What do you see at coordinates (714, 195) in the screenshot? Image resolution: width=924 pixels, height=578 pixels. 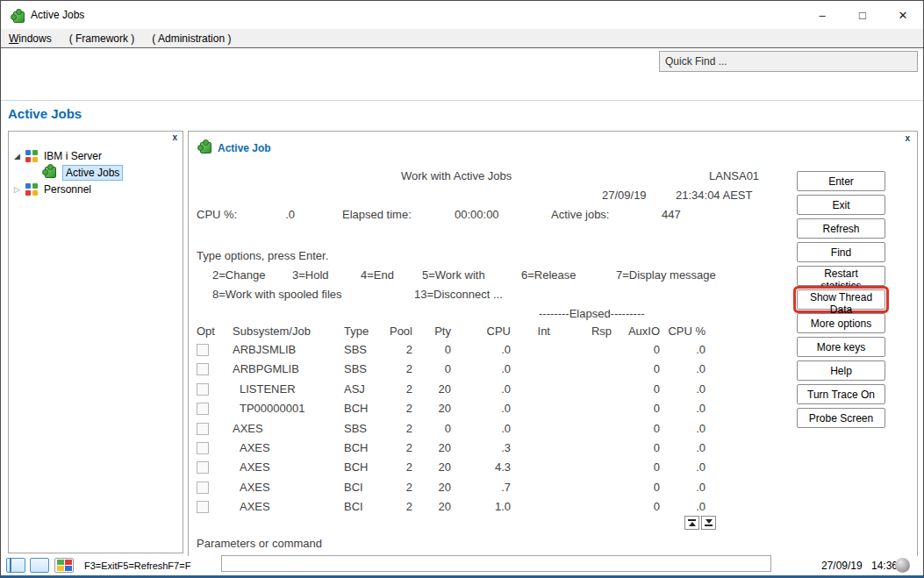 I see `screen-time: 21:34:04 AEST` at bounding box center [714, 195].